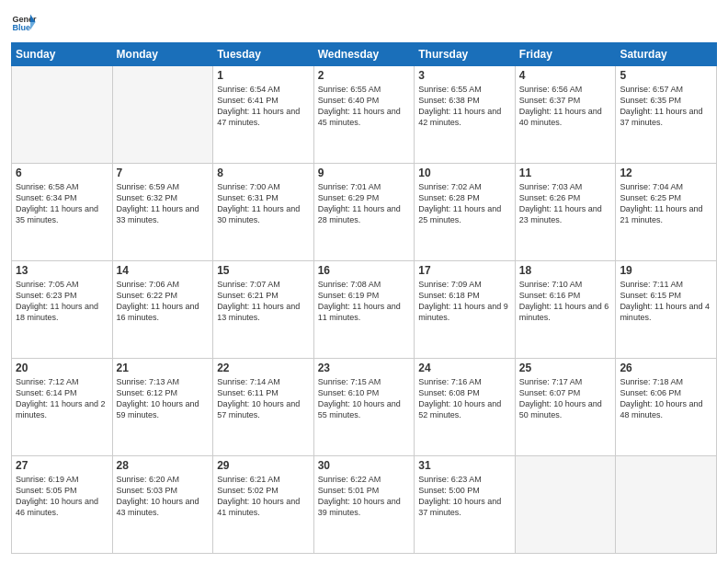 This screenshot has width=728, height=563. Describe the element at coordinates (566, 270) in the screenshot. I see `day-number: 18` at that location.